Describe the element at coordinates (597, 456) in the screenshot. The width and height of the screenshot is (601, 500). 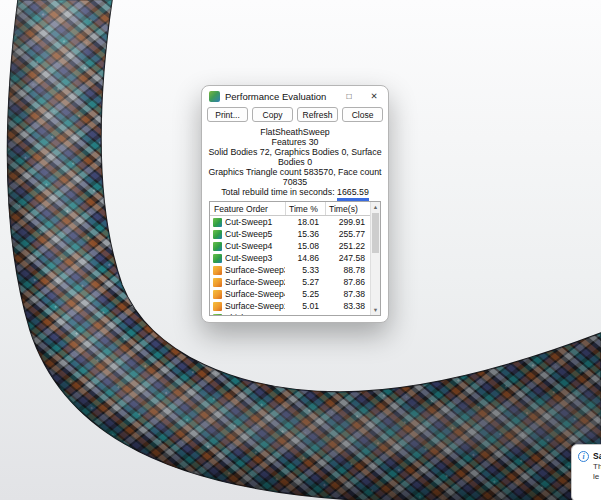
I see `toast-title: Sa` at that location.